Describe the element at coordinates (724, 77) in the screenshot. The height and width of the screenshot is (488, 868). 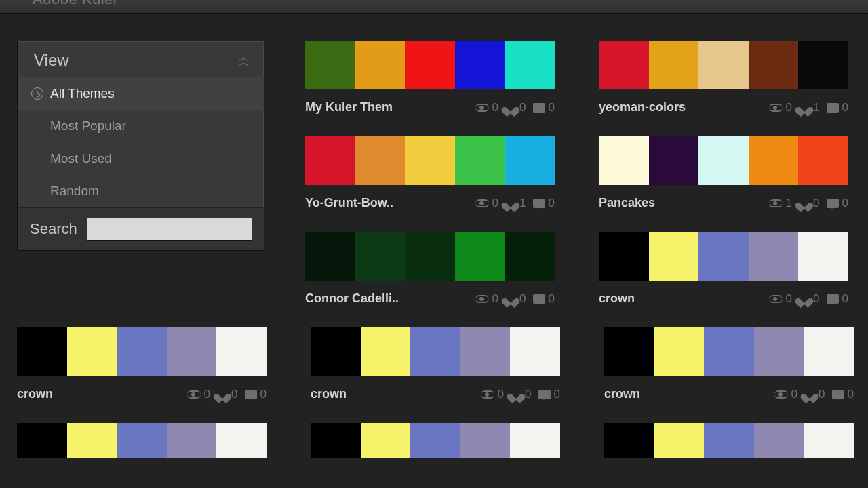
I see `theme-card: yeoman-colors010` at that location.